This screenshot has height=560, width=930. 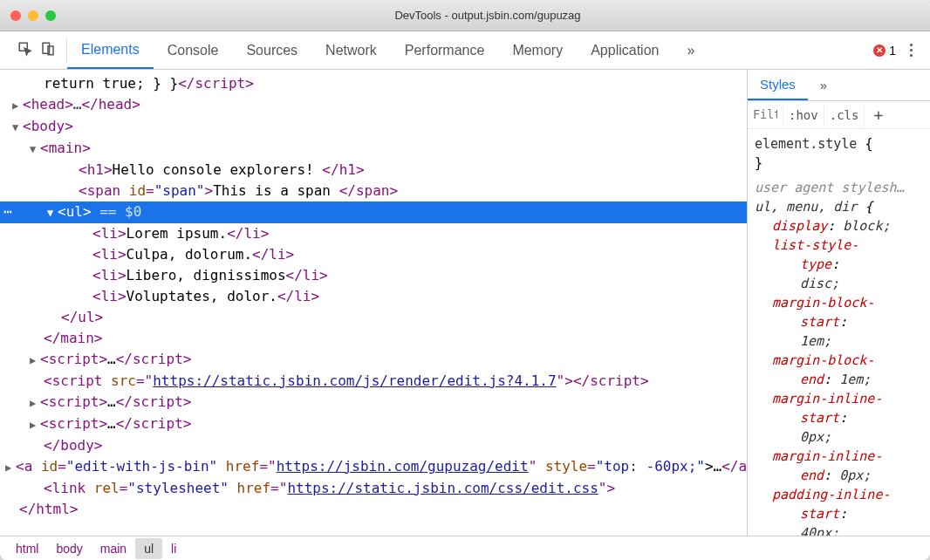 I want to click on crumb-main: main, so click(x=113, y=549).